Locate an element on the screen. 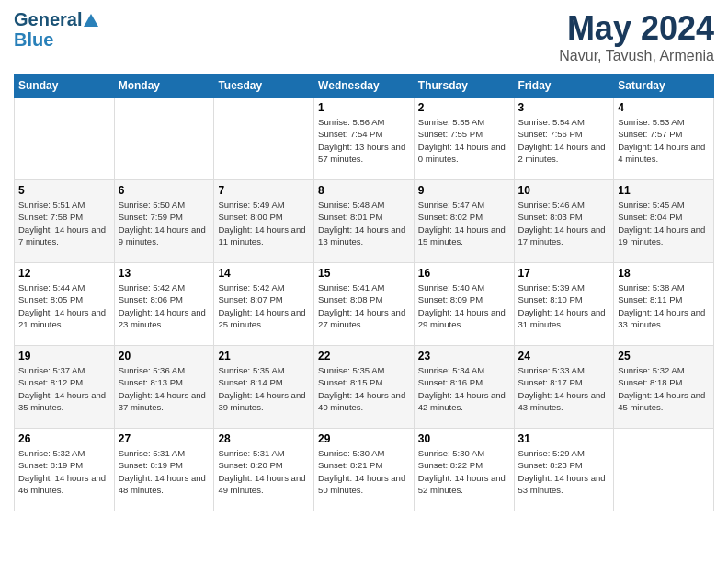 The height and width of the screenshot is (563, 728). day-number: 18 is located at coordinates (664, 273).